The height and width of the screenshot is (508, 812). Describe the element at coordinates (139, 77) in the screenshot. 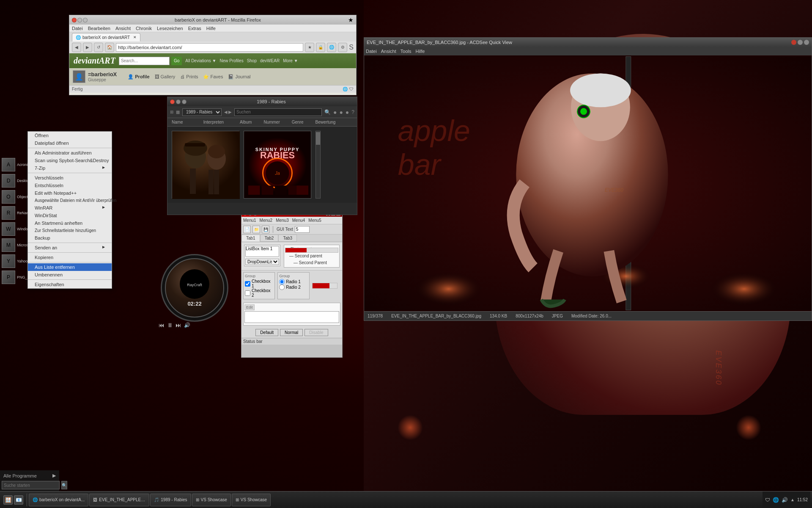

I see `da-tab-profile: 👤 Profile` at that location.